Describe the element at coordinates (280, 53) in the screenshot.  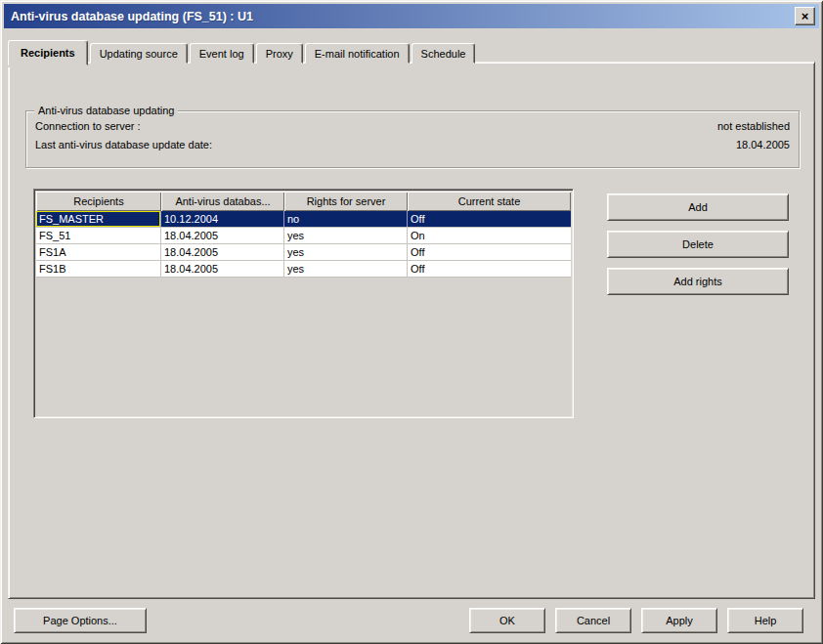
I see `tab-proxy: Proxy` at that location.